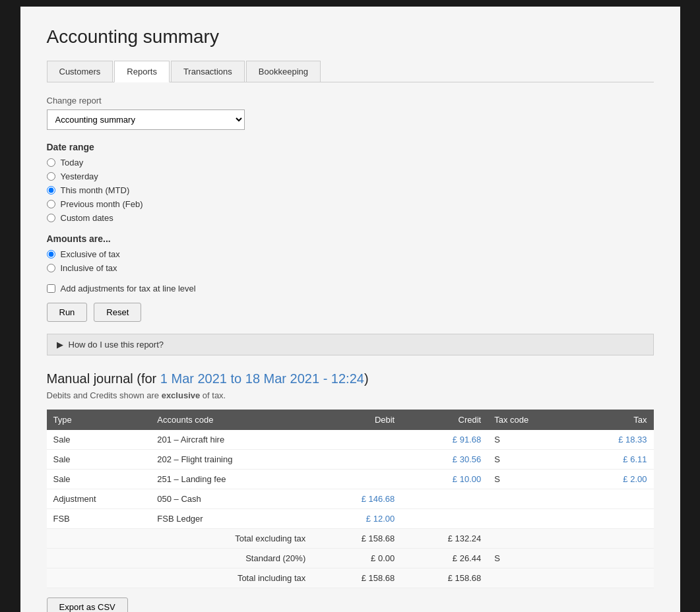 This screenshot has width=700, height=612. I want to click on row-tax: £ 18.33, so click(615, 440).